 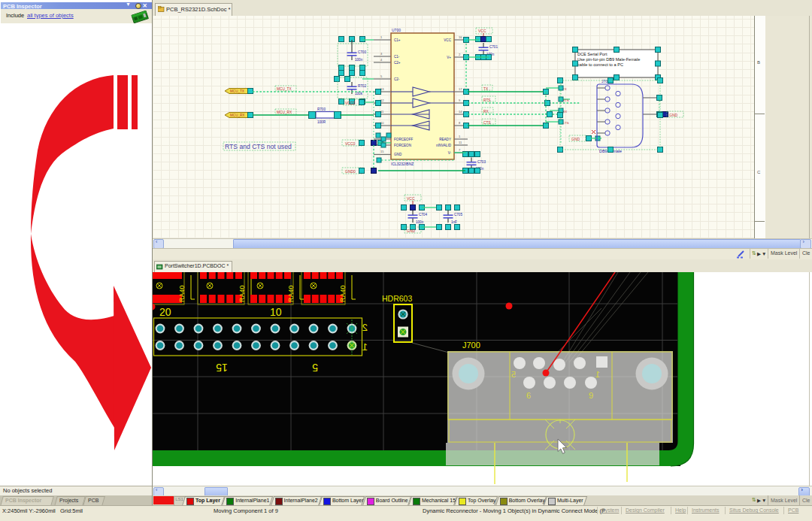 What do you see at coordinates (359, 93) in the screenshot?
I see `svg-text: 100k` at bounding box center [359, 93].